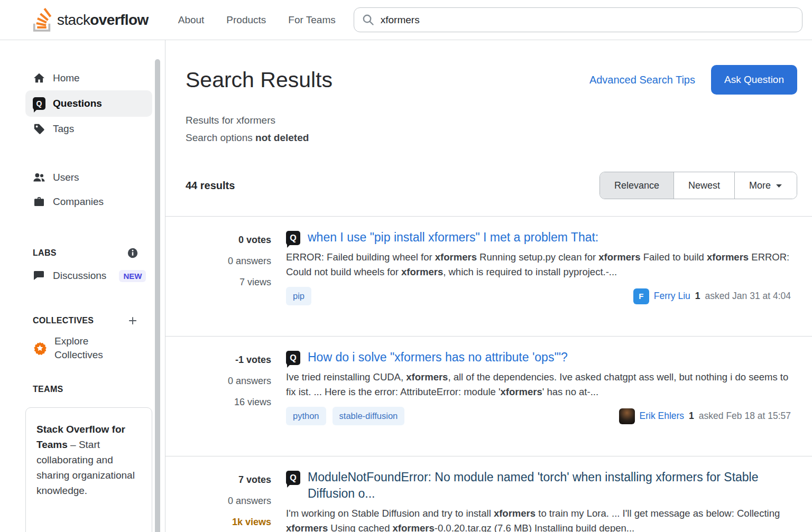 The height and width of the screenshot is (532, 812). Describe the element at coordinates (578, 20) in the screenshot. I see `search-input` at that location.